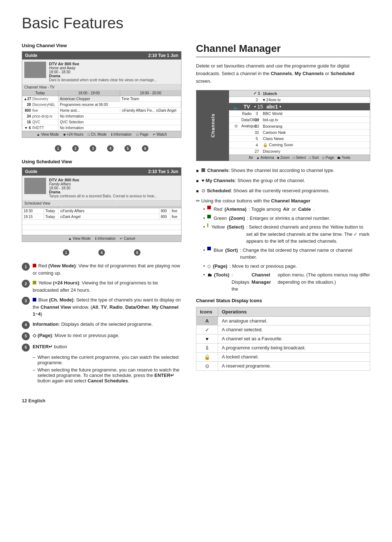 The image size is (392, 542). I want to click on guide-thumbnail, so click(35, 70).